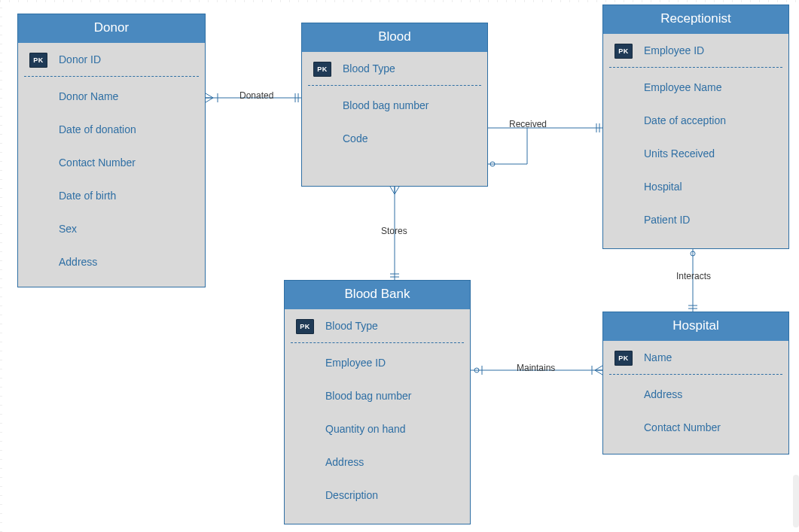  What do you see at coordinates (696, 87) in the screenshot?
I see `attr-row: Employee Name` at bounding box center [696, 87].